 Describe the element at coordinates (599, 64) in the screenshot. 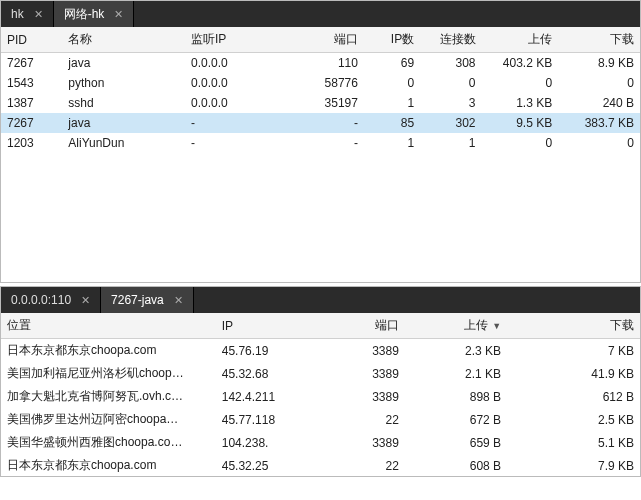

I see `cell-down: 8.9 KB` at that location.